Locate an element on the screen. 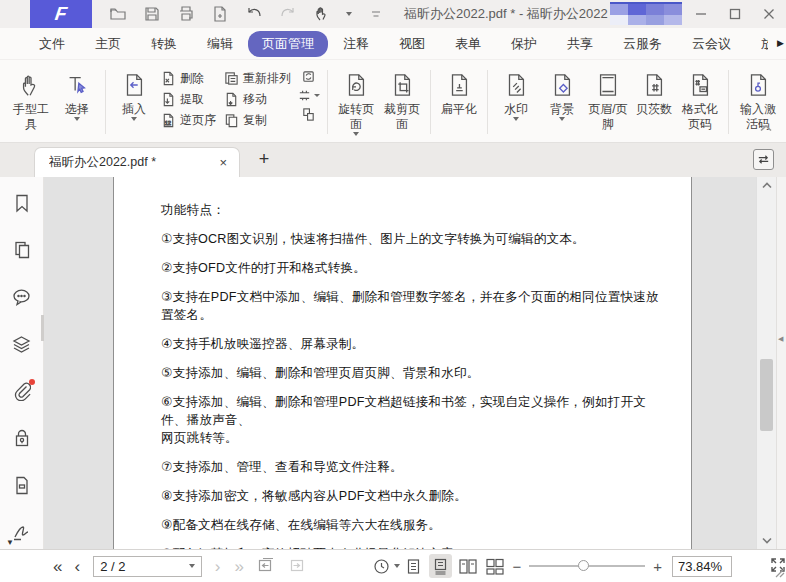 This screenshot has width=786, height=582. menu-page-organize: 页面管理 is located at coordinates (288, 44).